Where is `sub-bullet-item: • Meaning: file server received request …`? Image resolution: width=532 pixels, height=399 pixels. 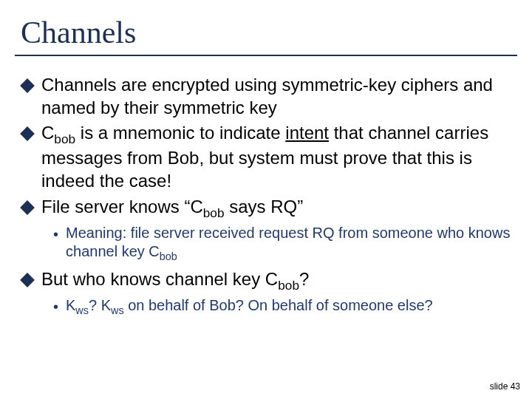
sub-bullet-item: • Meaning: file server received request … is located at coordinates (266, 244).